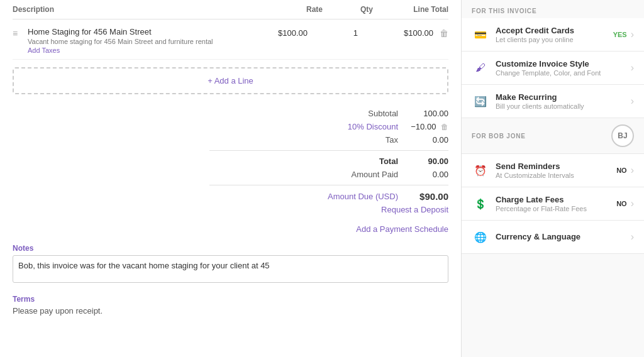 This screenshot has width=644, height=357. Describe the element at coordinates (304, 140) in the screenshot. I see `tax-label: Tax` at that location.